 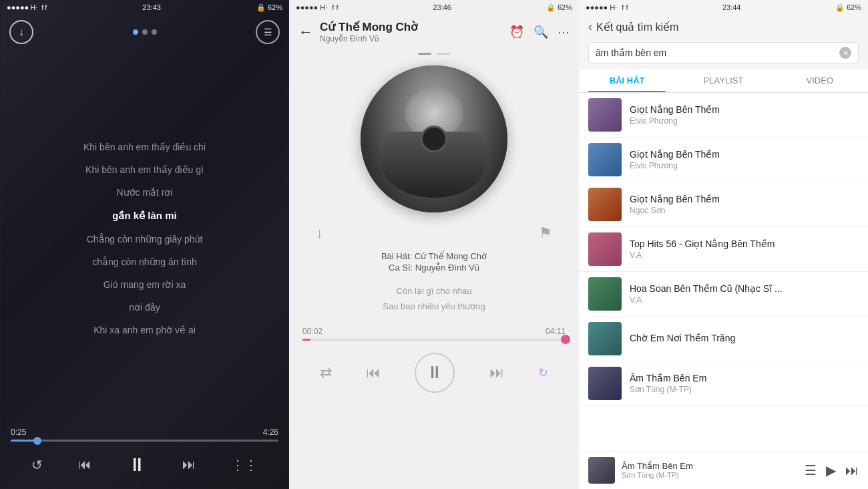 What do you see at coordinates (831, 470) in the screenshot?
I see `bottom-play-button: ▶` at bounding box center [831, 470].